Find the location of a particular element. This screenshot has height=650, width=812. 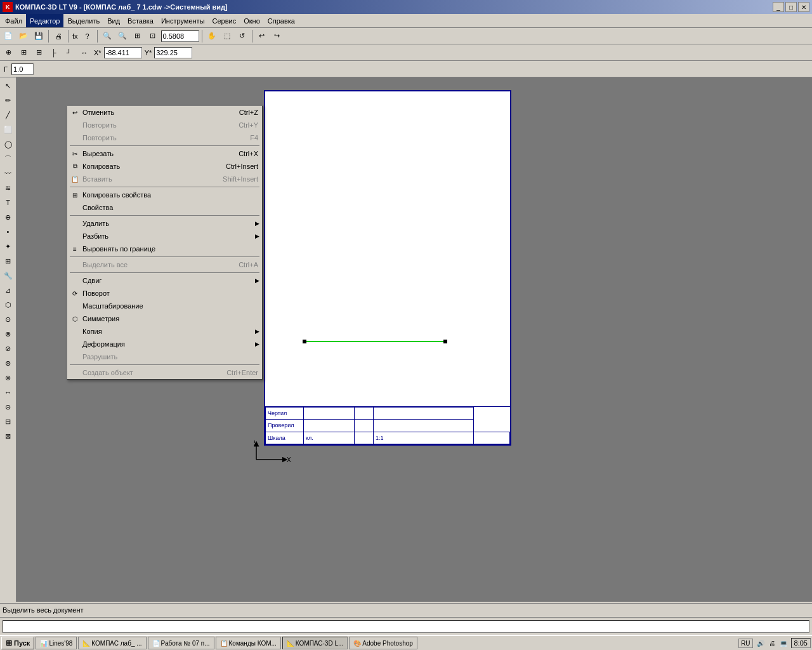

copy-icon: ⧉ is located at coordinates (75, 166).